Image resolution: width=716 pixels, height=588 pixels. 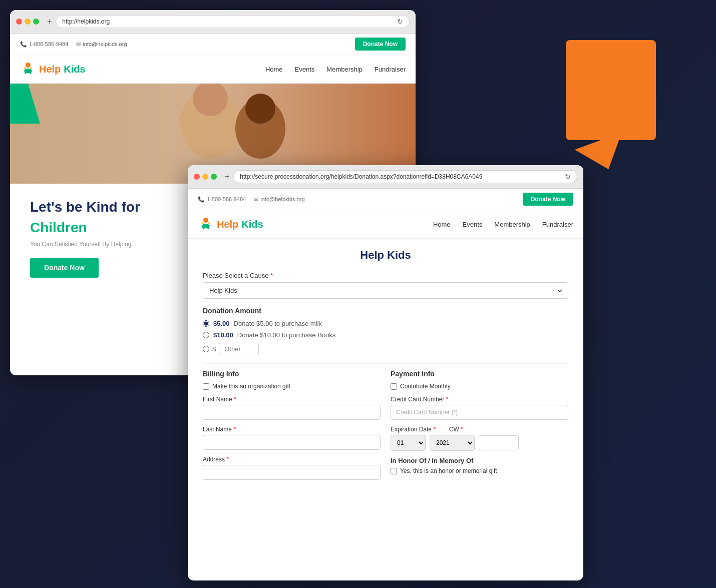 I want to click on honor-title: In Honor Of / In Memory Of, so click(x=480, y=460).